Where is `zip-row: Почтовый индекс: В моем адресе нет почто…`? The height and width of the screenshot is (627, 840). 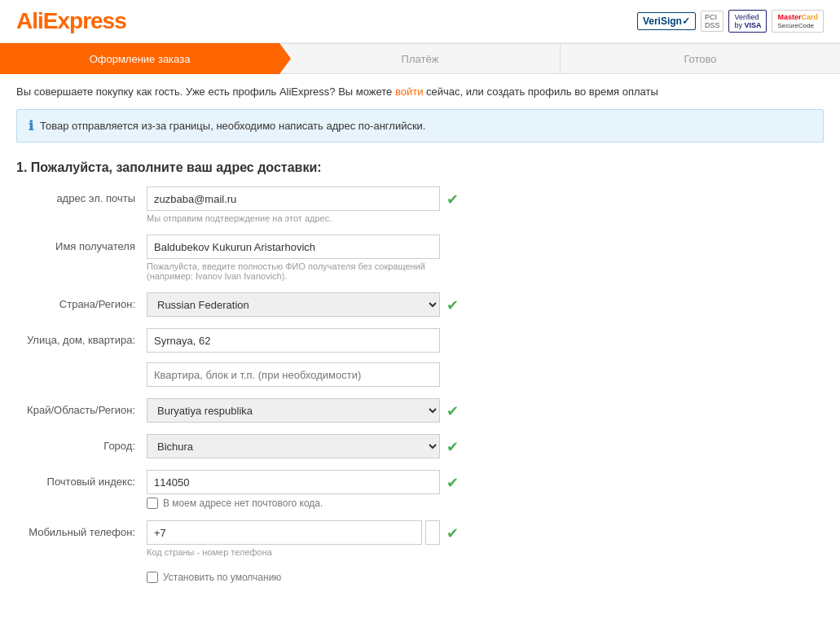
zip-row: Почтовый индекс: В моем адресе нет почто… is located at coordinates (420, 489).